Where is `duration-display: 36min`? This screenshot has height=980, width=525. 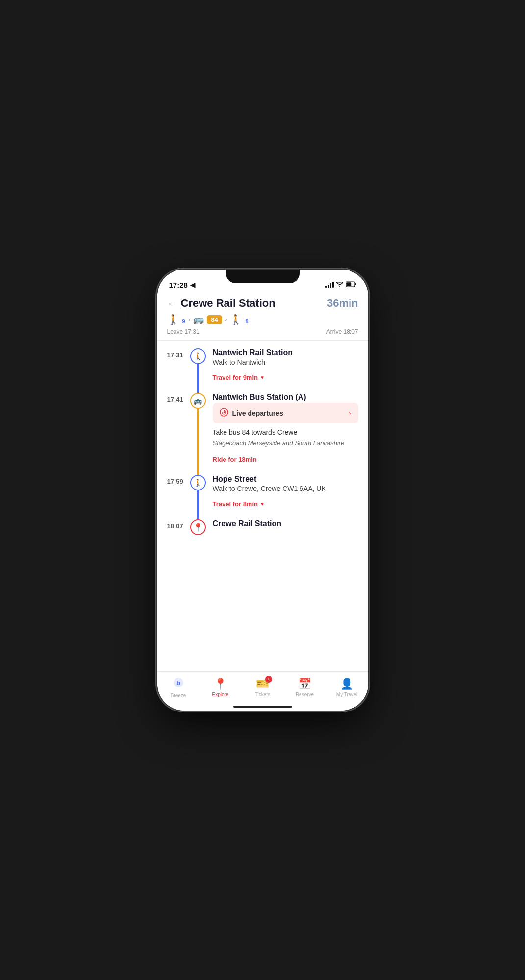
duration-display: 36min is located at coordinates (343, 303).